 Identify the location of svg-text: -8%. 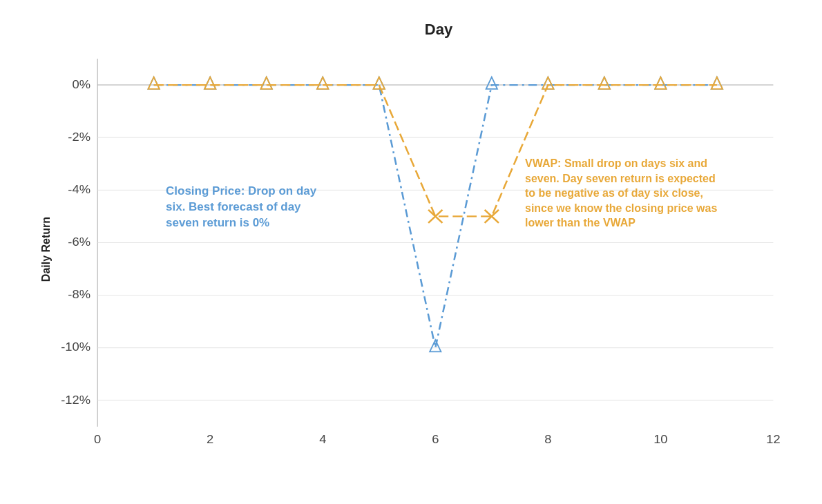
(79, 294).